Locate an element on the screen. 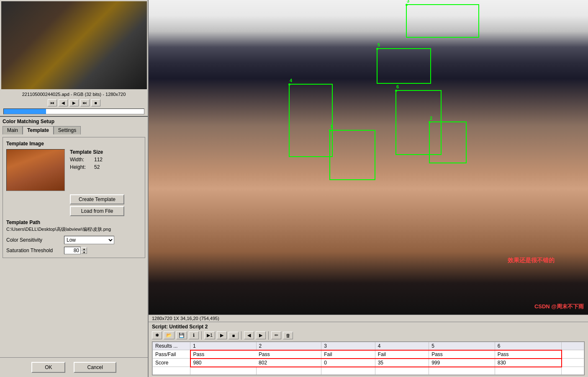 This screenshot has width=588, height=377. stop-button: ■ is located at coordinates (96, 103).